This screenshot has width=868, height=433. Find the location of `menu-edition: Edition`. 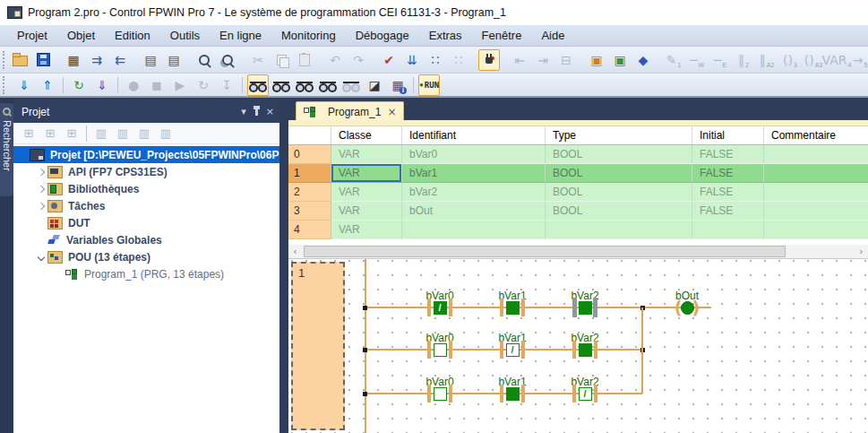

menu-edition: Edition is located at coordinates (133, 36).